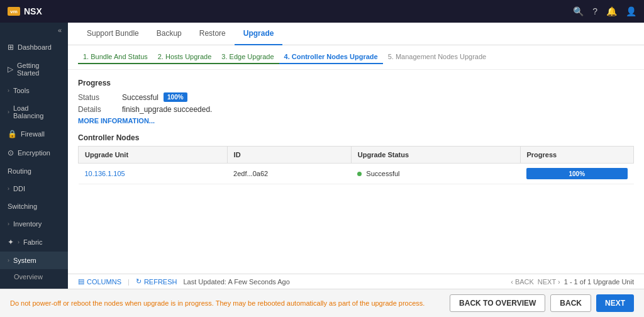 Image resolution: width=644 pixels, height=317 pixels. What do you see at coordinates (34, 189) in the screenshot?
I see `sidebar-item-ddi: › DDI` at bounding box center [34, 189].